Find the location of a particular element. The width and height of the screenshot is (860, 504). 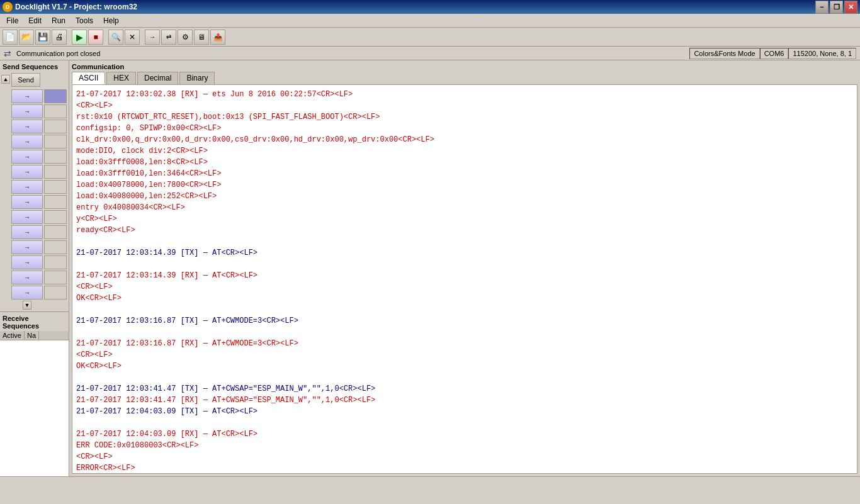

send-btn-area: ▲ Send → → → → → → → → → → → → is located at coordinates (34, 191).